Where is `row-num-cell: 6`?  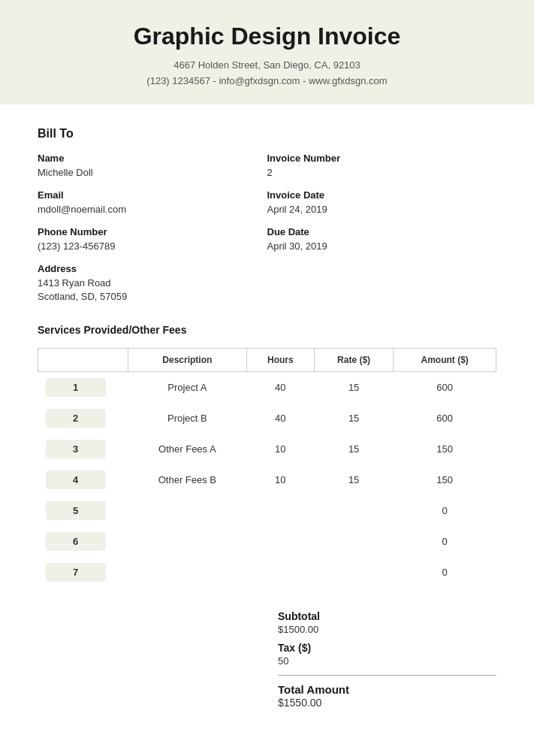
row-num-cell: 6 is located at coordinates (83, 541).